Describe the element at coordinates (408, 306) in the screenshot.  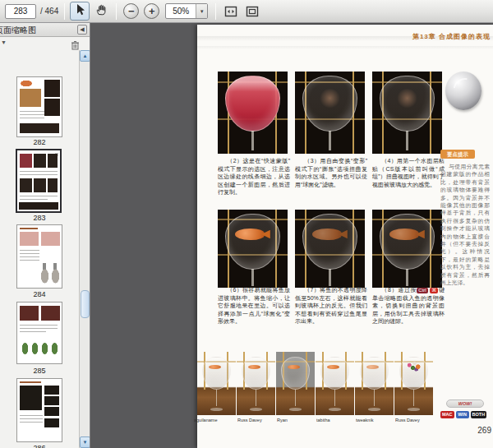
I see `caption-step-8: （8）通过按Ctrl ⌘键单击缩略图载入鱼的透明像素，切换到扭曲的背景图层，用仿…` at that location.